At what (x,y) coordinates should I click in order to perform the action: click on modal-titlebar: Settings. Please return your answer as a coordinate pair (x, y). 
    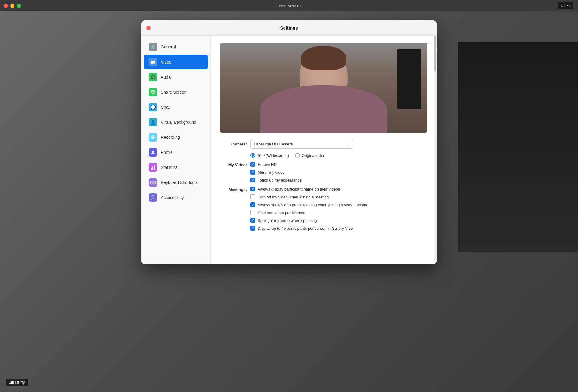
    Looking at the image, I should click on (289, 28).